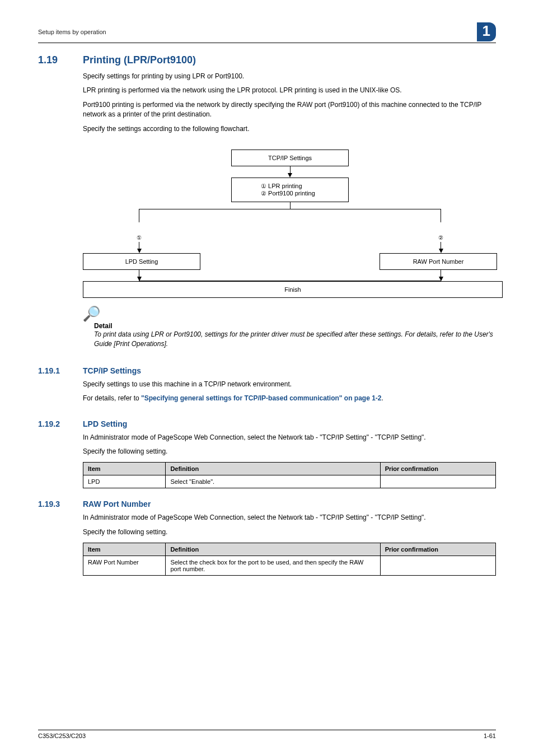 Image resolution: width=534 pixels, height=756 pixels. What do you see at coordinates (124, 482) in the screenshot?
I see `td-item: LPD` at bounding box center [124, 482].